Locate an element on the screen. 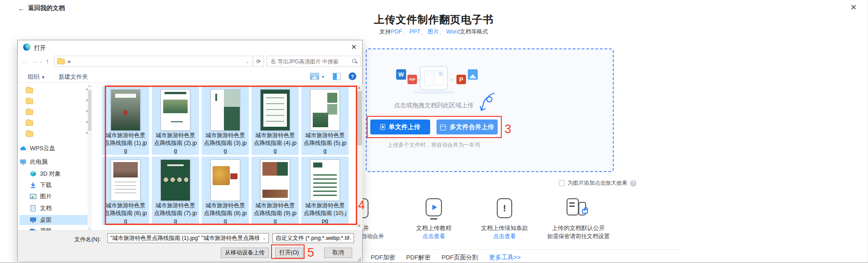  scroll-down-icon: ∨ is located at coordinates (359, 225).